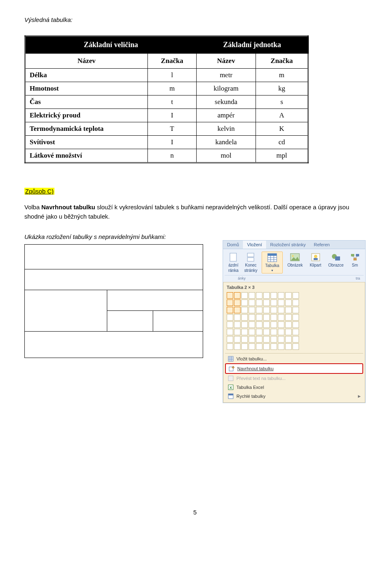  I want to click on row-unit: kandela, so click(226, 142).